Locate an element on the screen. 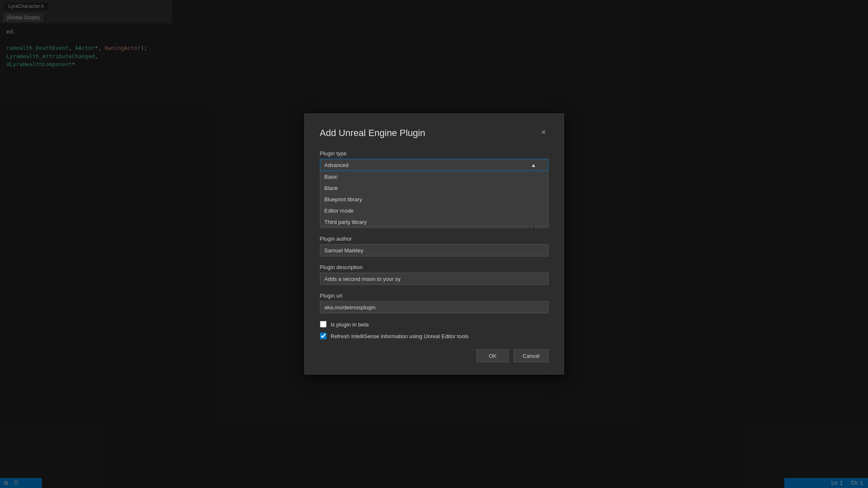 The image size is (868, 488). dialog-close-button: × is located at coordinates (543, 132).